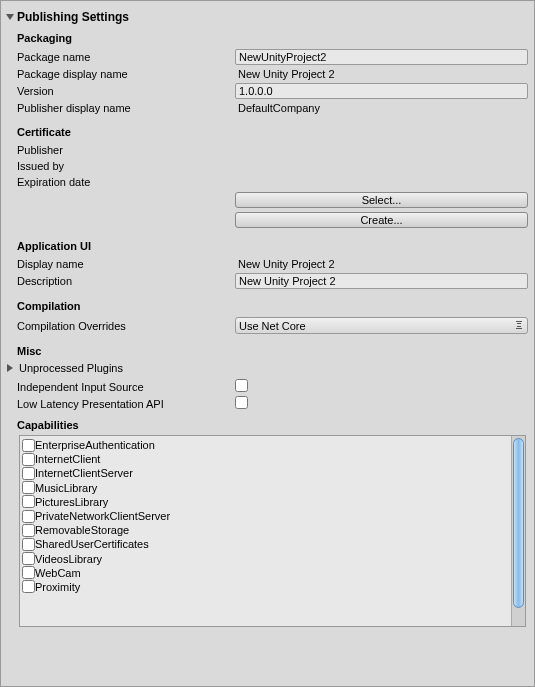 This screenshot has height=687, width=535. What do you see at coordinates (92, 544) in the screenshot?
I see `capability-label: SharedUserCertificates` at bounding box center [92, 544].